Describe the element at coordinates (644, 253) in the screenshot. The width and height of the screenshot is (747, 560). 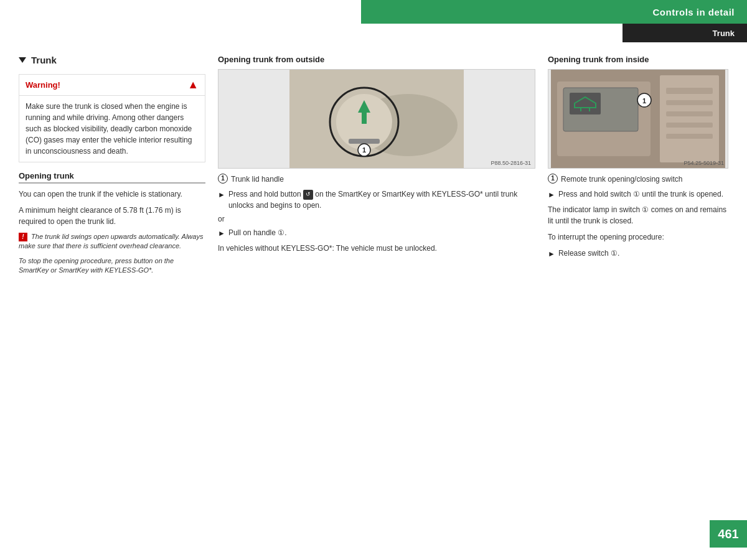
I see `release-switch-text: Release switch ①.` at that location.